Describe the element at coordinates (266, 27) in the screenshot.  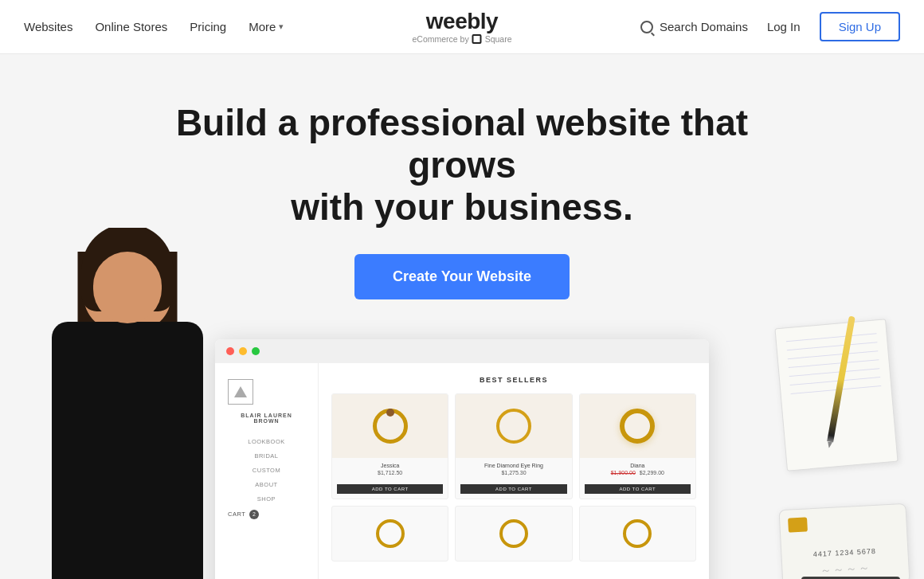
I see `nav-more: More ▾` at that location.